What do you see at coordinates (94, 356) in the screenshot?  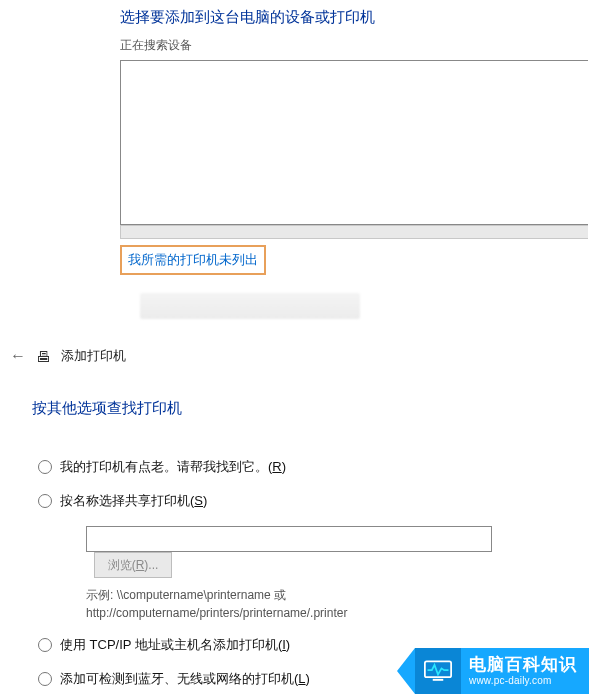 I see `add-printer-title: 添加打印机` at bounding box center [94, 356].